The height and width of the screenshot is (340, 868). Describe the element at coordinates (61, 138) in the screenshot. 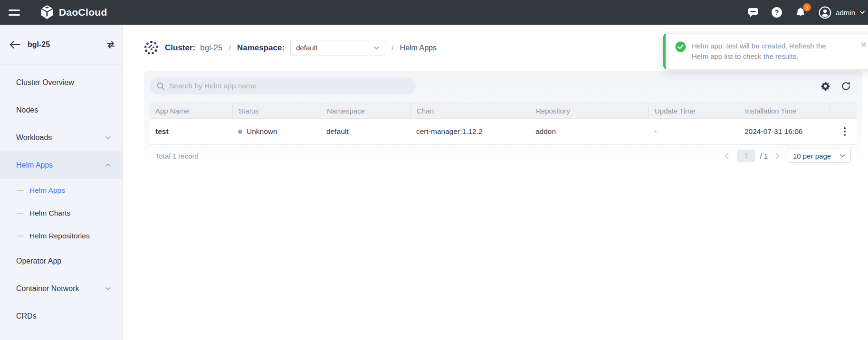

I see `sidebar-item-workloads: Workloads` at that location.